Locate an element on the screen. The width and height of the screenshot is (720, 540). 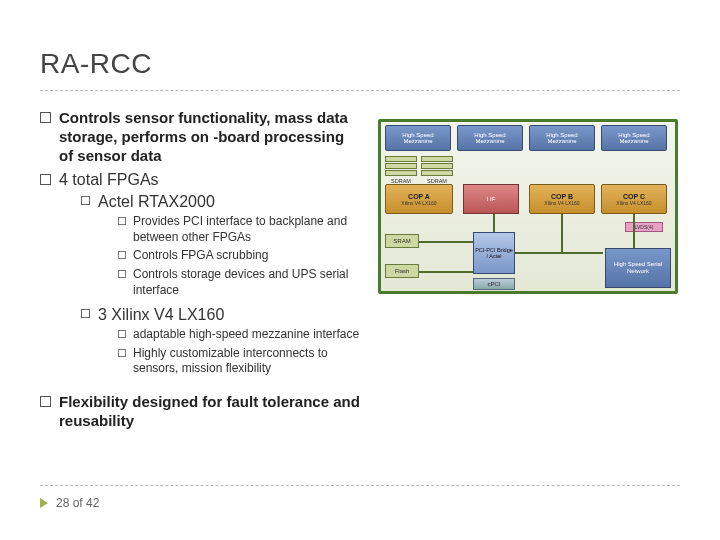
slide-title: RA-RCC is located at coordinates (360, 64).